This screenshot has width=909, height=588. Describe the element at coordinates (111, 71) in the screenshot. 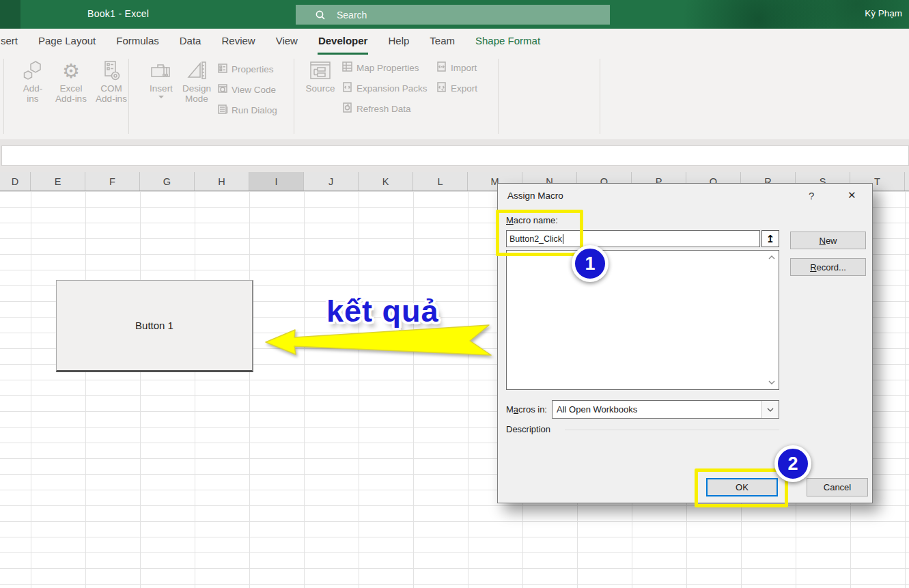

I see `list-gear-icon` at that location.